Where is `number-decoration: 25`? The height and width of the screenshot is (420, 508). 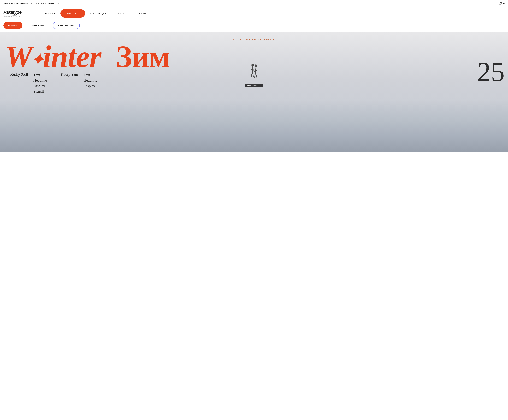 number-decoration: 25 is located at coordinates (491, 72).